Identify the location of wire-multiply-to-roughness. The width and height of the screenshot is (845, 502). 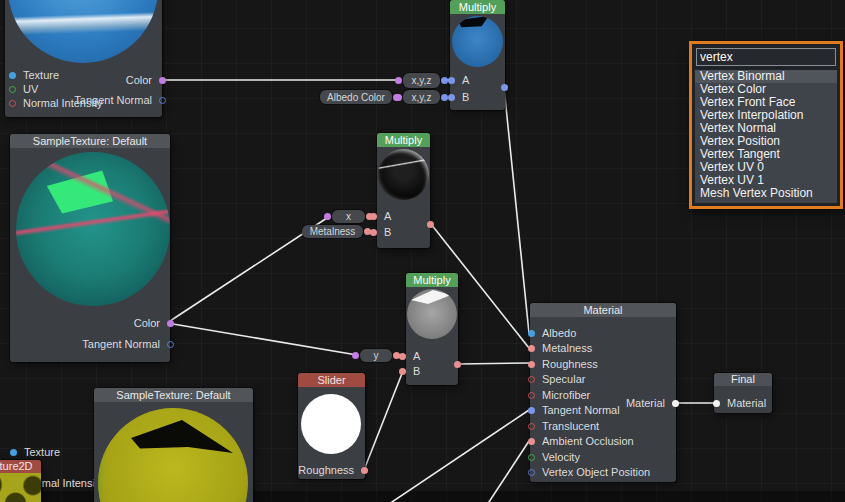
(494, 364).